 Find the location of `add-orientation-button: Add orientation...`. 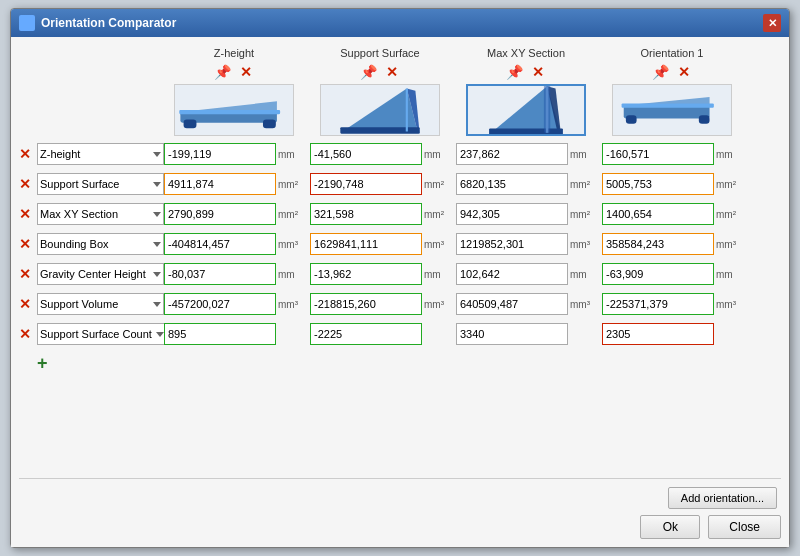

add-orientation-button: Add orientation... is located at coordinates (722, 498).